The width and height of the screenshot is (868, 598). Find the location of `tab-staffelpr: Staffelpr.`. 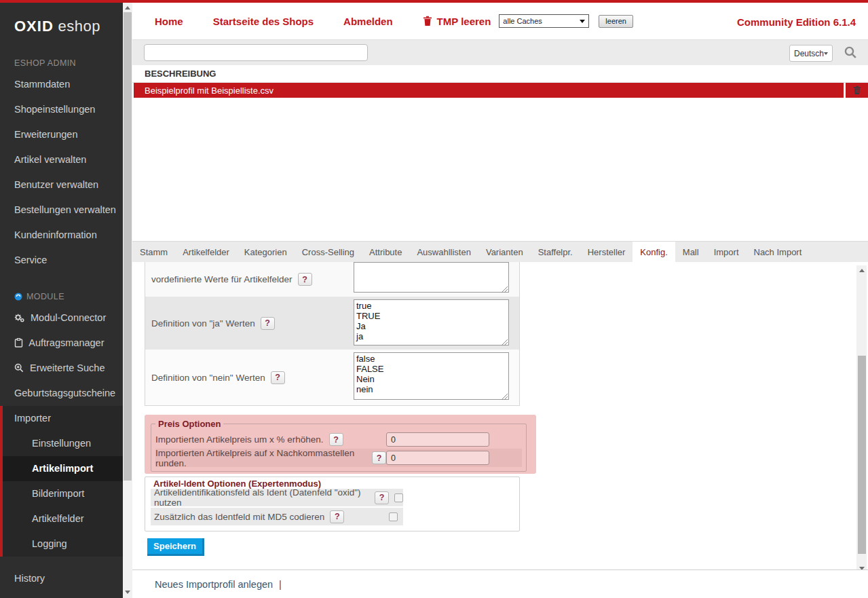

tab-staffelpr: Staffelpr. is located at coordinates (555, 252).